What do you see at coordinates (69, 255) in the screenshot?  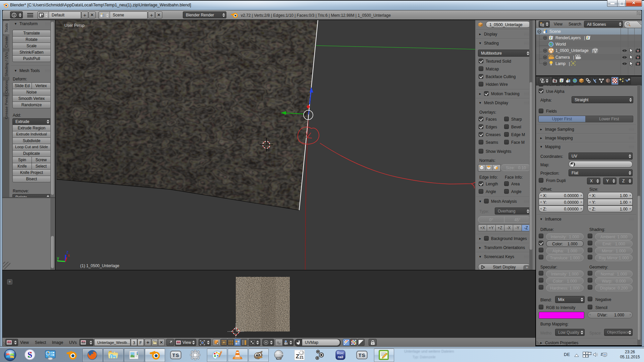 I see `svg-text: x` at bounding box center [69, 255].